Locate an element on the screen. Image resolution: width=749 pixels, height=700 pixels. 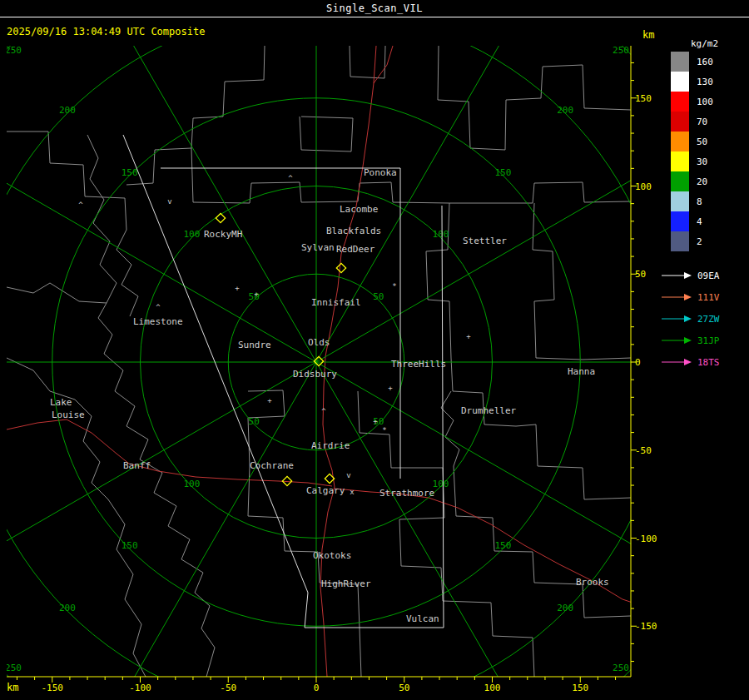
bottom-axis-tick-label: -150 is located at coordinates (53, 688).